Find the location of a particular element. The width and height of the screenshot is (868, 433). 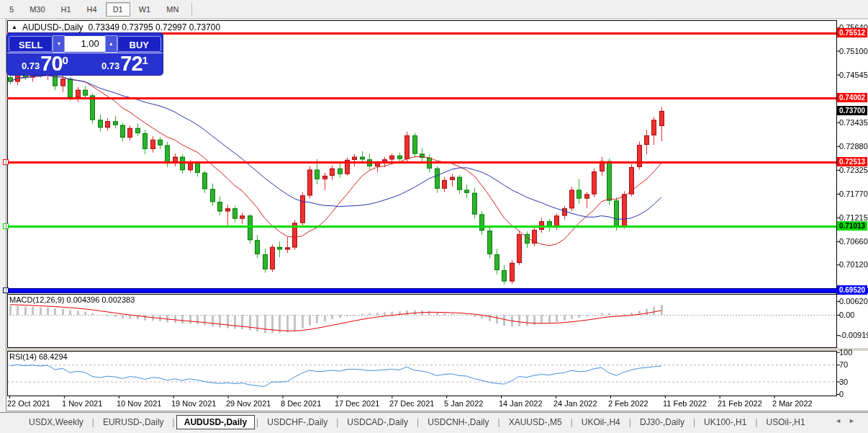

buy-price-quote: 0.73 72 1 is located at coordinates (125, 63).